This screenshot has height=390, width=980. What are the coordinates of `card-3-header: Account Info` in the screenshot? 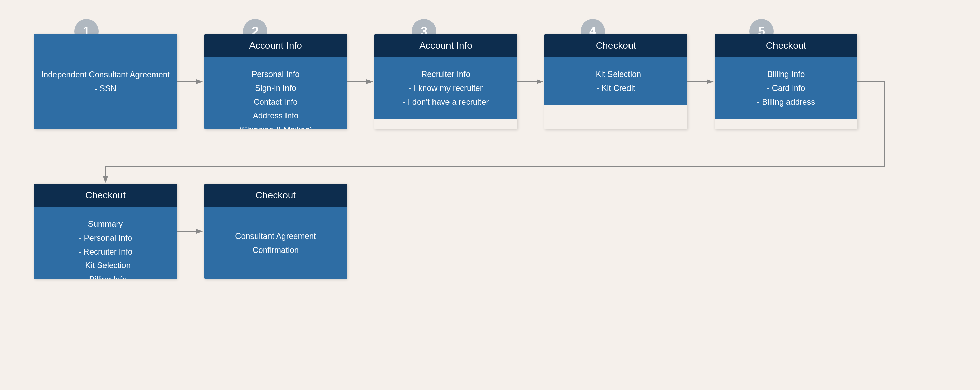 It's located at (446, 46).